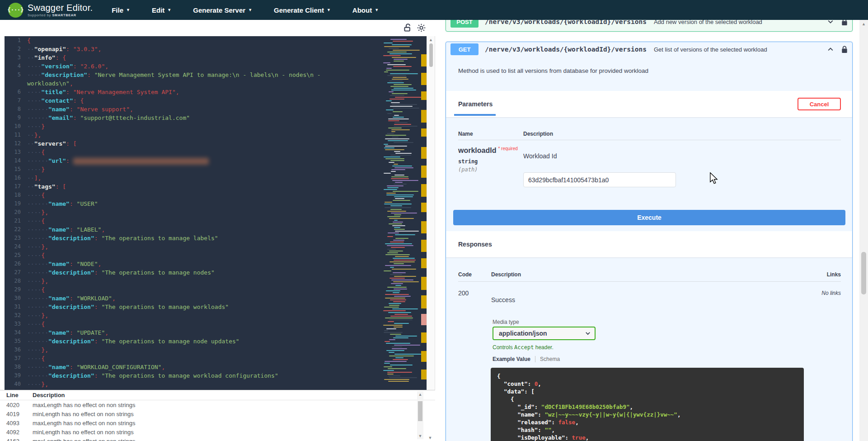 This screenshot has height=441, width=868. Describe the element at coordinates (830, 49) in the screenshot. I see `chevron-up-icon` at that location.